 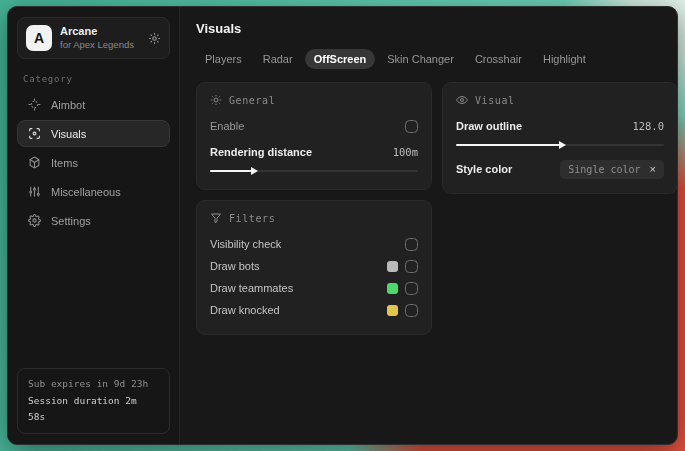 What do you see at coordinates (489, 126) in the screenshot?
I see `draw-outline-label: Draw outline` at bounding box center [489, 126].